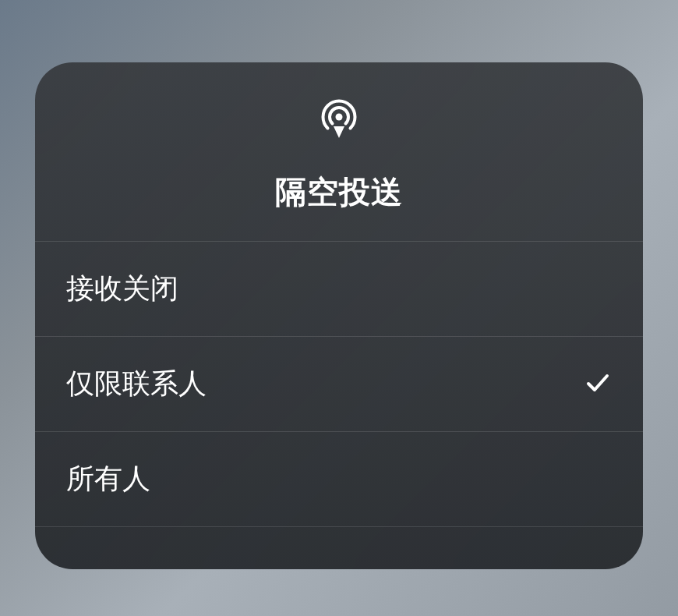 The height and width of the screenshot is (616, 678). I want to click on option-label: 仅限联系人, so click(136, 384).